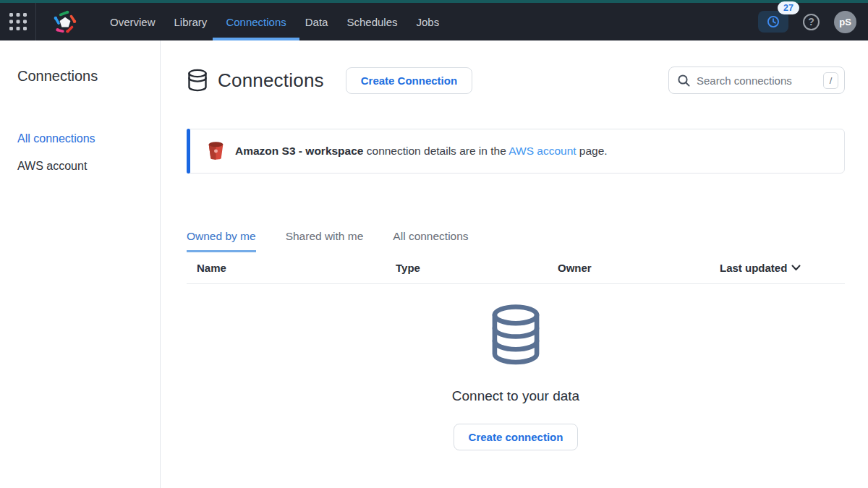  Describe the element at coordinates (639, 267) in the screenshot. I see `column-header-owner: Owner` at that location.